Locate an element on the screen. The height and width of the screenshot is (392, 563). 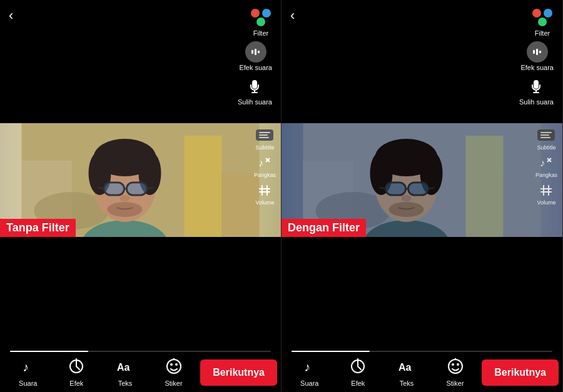
efek-label-left: Efek is located at coordinates (76, 383).